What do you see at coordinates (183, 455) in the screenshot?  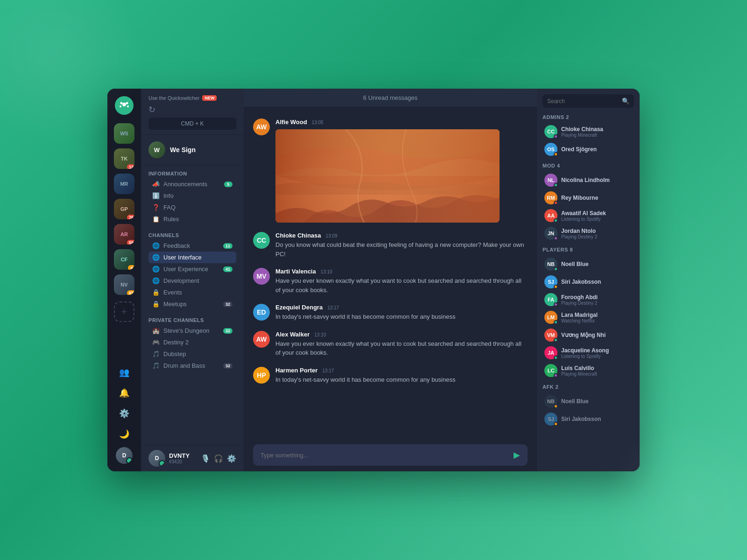 I see `footer-username: DVNTY` at bounding box center [183, 455].